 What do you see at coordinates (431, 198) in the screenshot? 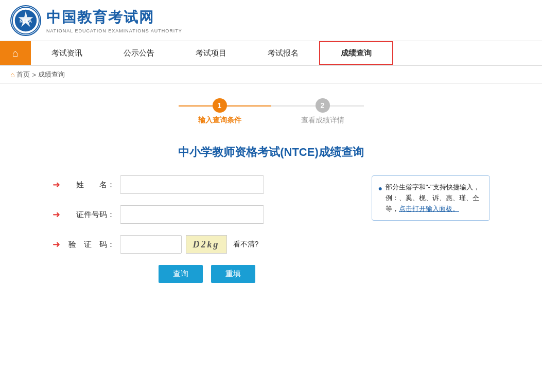
I see `hint-box: ● 部分生僻字和"-"支持快捷输入，例：、奚、枧、诉、惠、瑾、仝等，点击打开输入…` at bounding box center [431, 198].